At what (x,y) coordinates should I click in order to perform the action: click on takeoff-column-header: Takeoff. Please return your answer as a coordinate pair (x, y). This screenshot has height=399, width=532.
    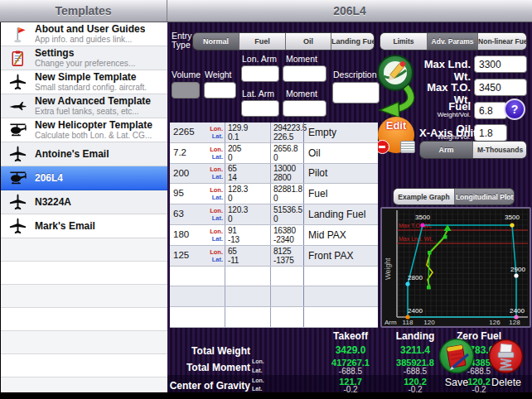
    Looking at the image, I should click on (351, 336).